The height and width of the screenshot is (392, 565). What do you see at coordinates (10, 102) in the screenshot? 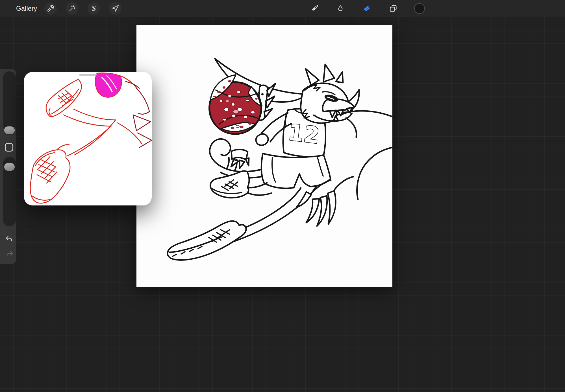
I see `brush-size-slider` at bounding box center [10, 102].